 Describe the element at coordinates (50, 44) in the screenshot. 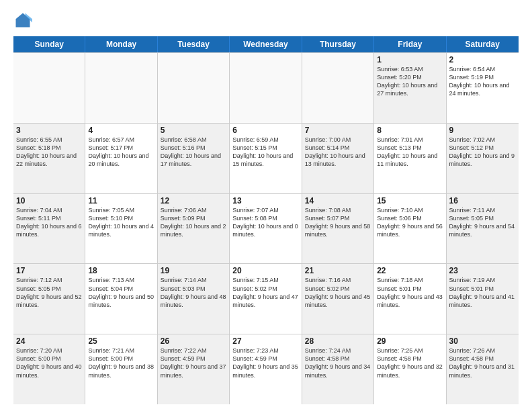

I see `header-day-sunday: Sunday` at that location.